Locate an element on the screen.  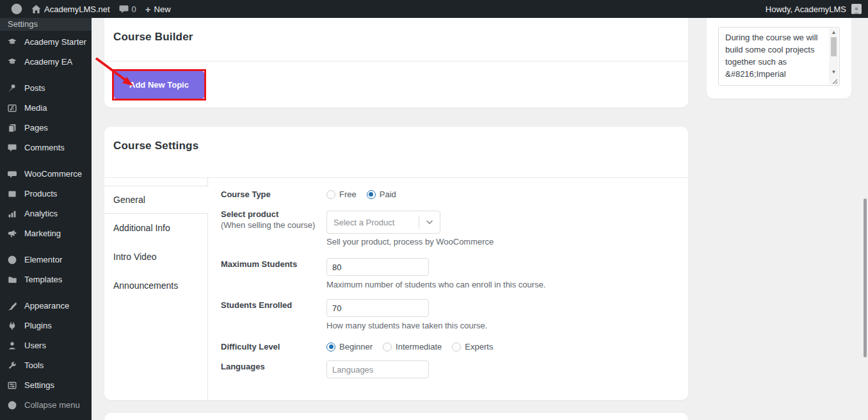
tab-announcements: Announcements is located at coordinates (156, 286).